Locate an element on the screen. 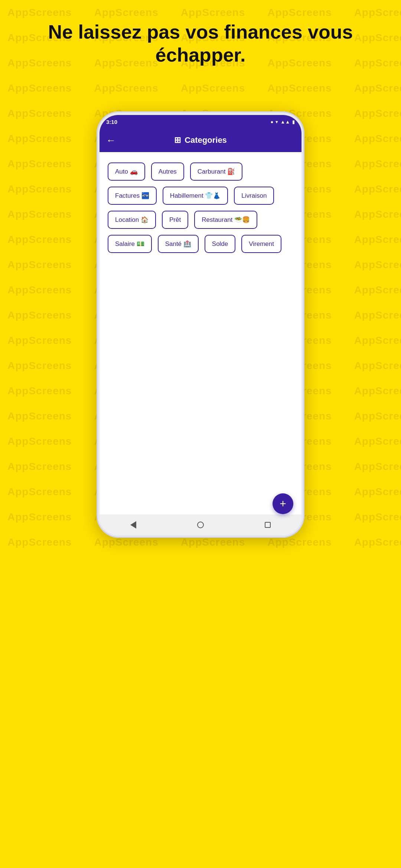  status-icon-signal: ▲▲ is located at coordinates (285, 122).